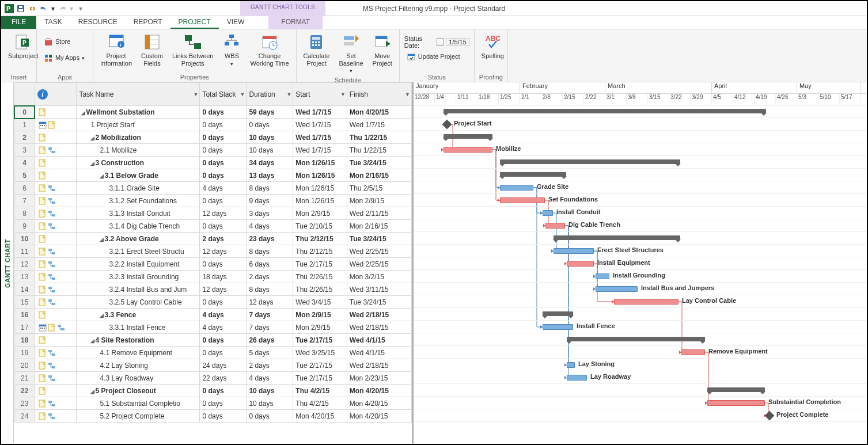 The image size is (868, 445). I want to click on row-id: 22, so click(24, 391).